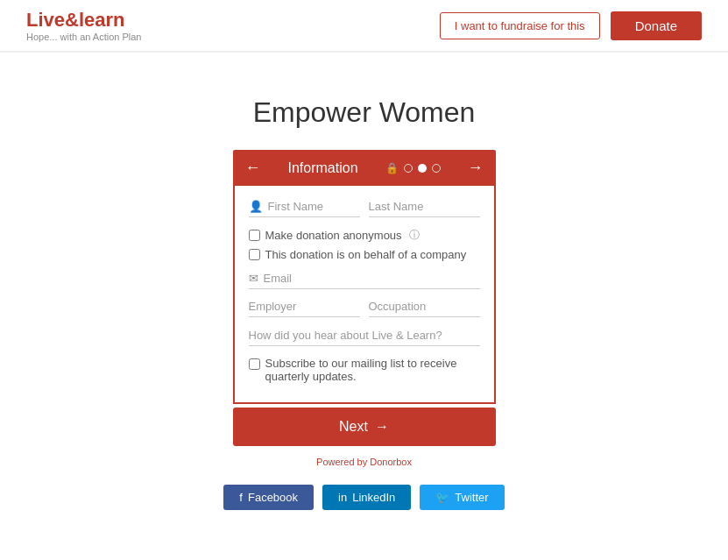  I want to click on last-name-field, so click(424, 209).